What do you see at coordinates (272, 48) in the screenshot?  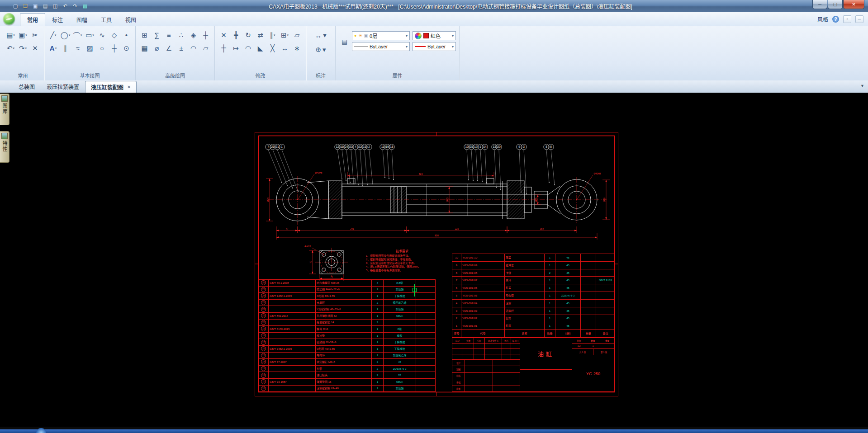 I see `break-tool-icon: ╳` at bounding box center [272, 48].